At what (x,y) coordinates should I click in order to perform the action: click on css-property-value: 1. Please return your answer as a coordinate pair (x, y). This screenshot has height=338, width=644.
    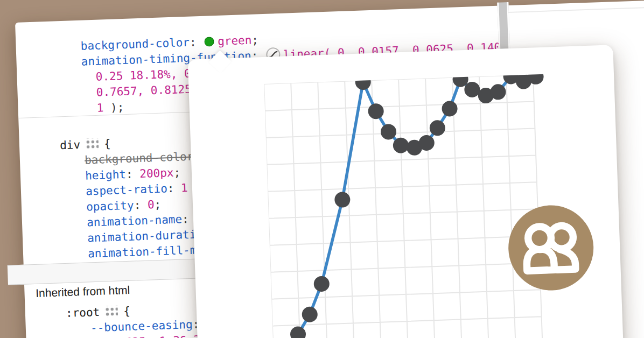
    Looking at the image, I should click on (100, 108).